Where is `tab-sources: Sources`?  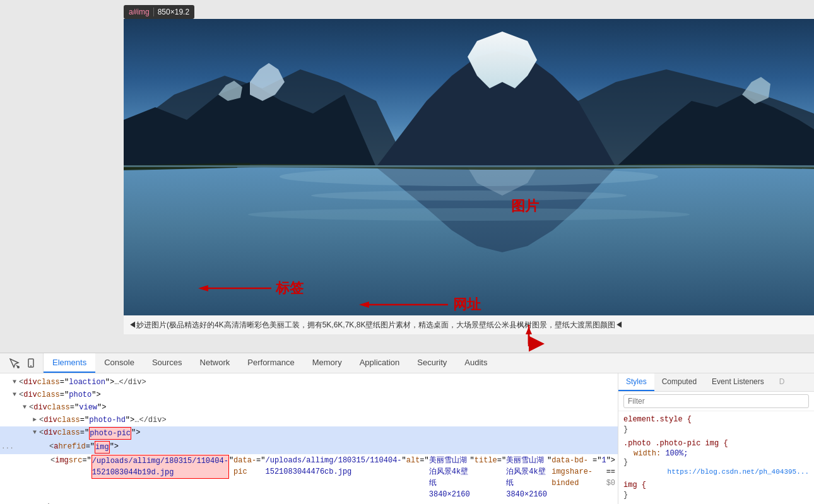 tab-sources: Sources is located at coordinates (167, 363).